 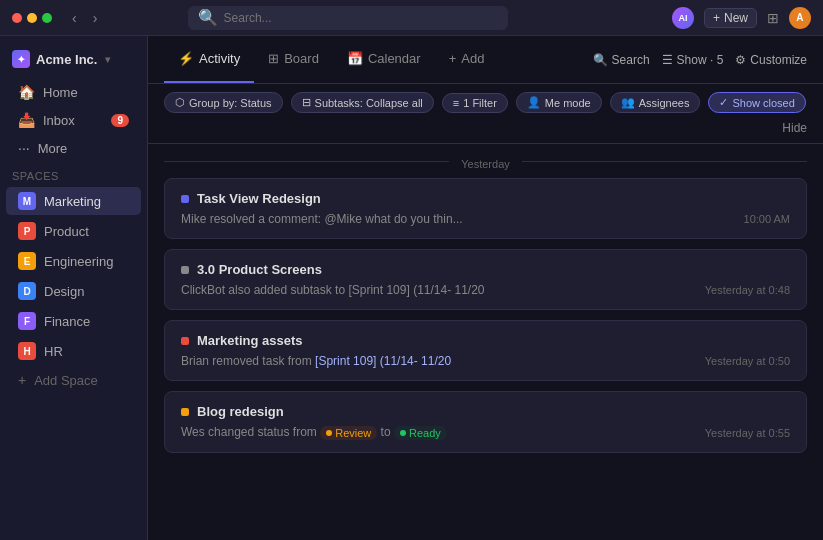 I want to click on status-to: Ready, so click(x=420, y=433).